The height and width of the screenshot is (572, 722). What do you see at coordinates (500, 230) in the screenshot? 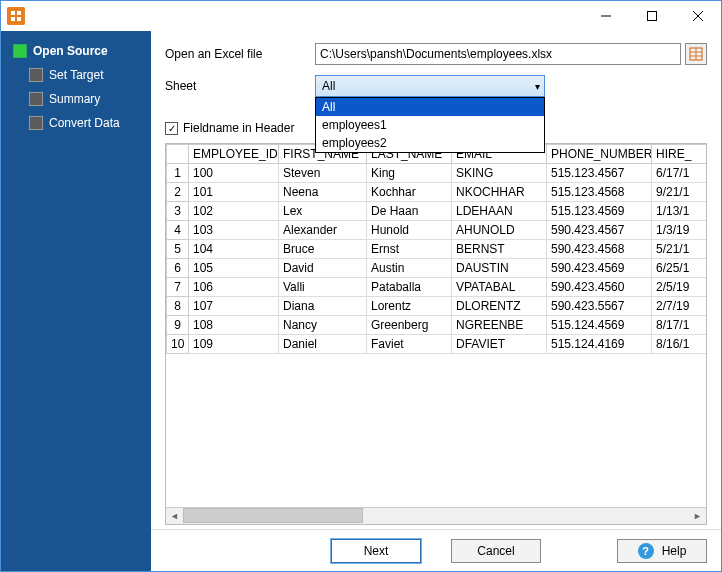
I see `table-cell: AHUNOLD` at bounding box center [500, 230].